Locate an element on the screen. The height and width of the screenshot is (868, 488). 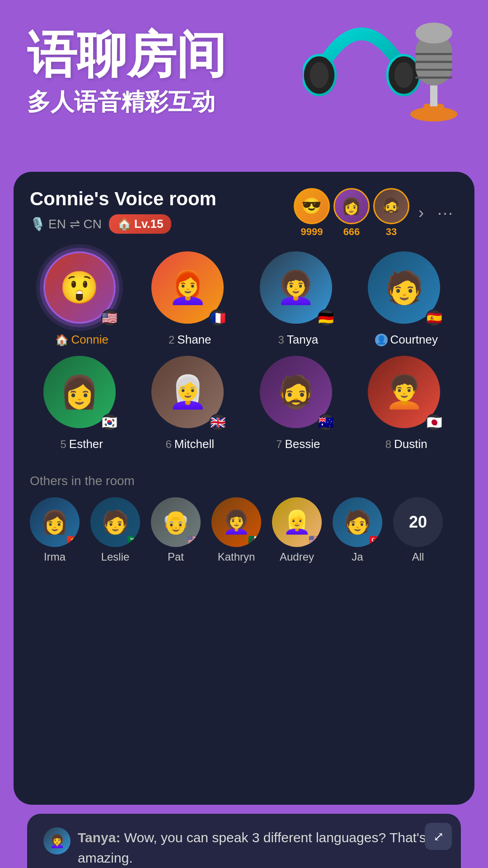
expand-chat-button: ⤢ is located at coordinates (438, 836).